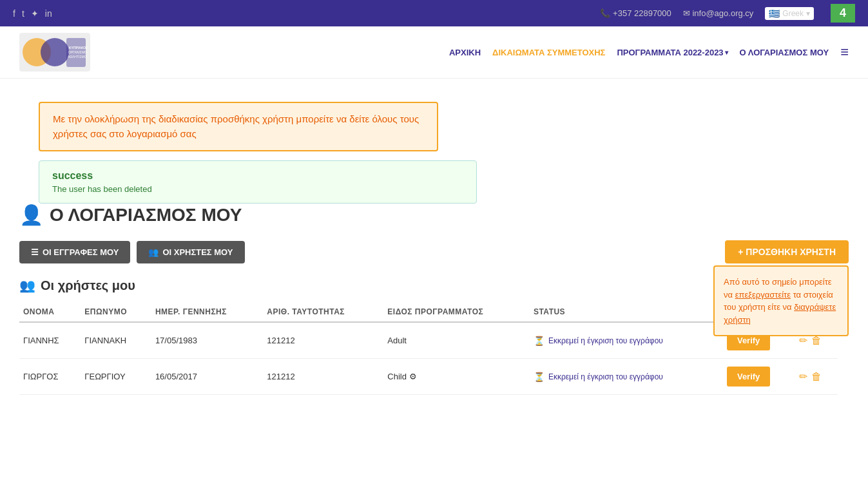 The image size is (868, 487). What do you see at coordinates (413, 376) in the screenshot?
I see `gear-icon: ⚙` at bounding box center [413, 376].